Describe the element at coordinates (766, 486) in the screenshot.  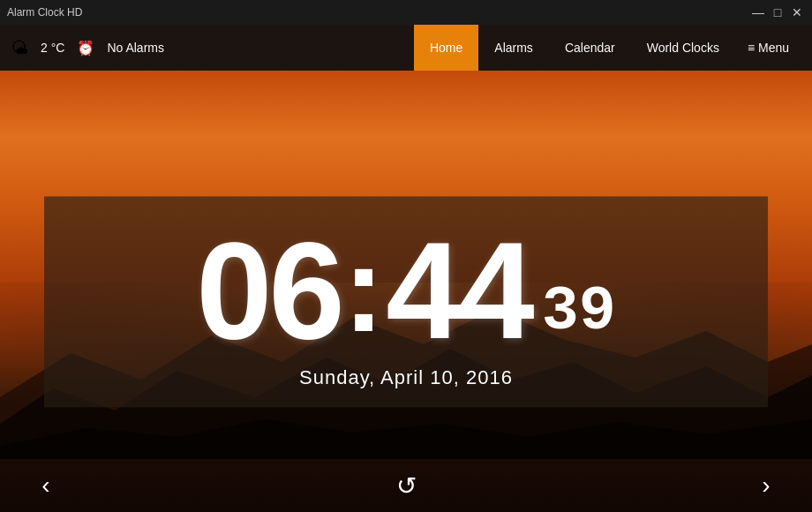
I see `next-button: ›` at that location.